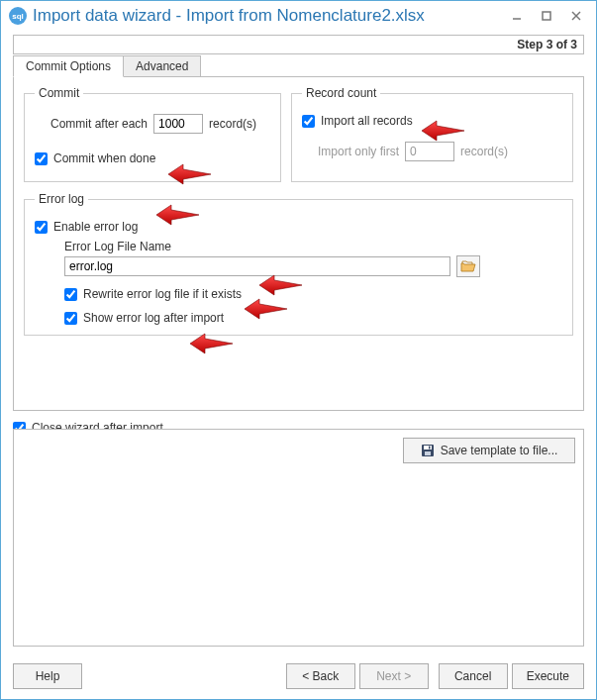  Describe the element at coordinates (321, 676) in the screenshot. I see `back-button: < Back` at that location.